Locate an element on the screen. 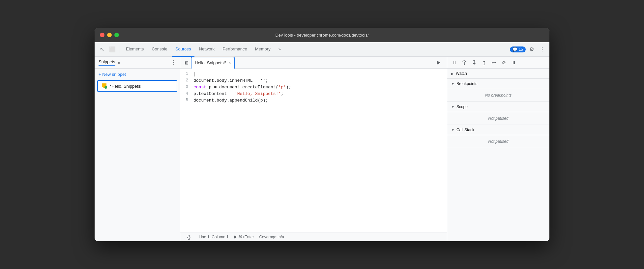  snippet-dot is located at coordinates (106, 87).